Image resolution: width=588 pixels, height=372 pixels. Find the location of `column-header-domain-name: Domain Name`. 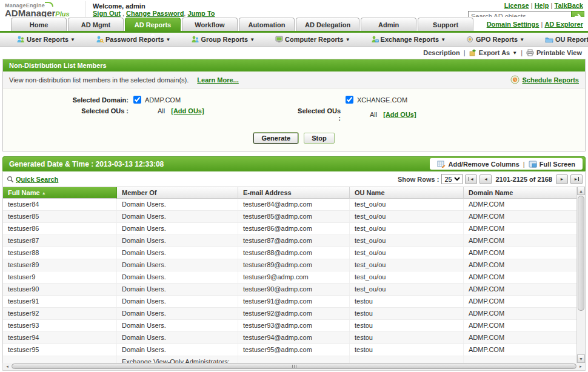

column-header-domain-name: Domain Name is located at coordinates (521, 193).